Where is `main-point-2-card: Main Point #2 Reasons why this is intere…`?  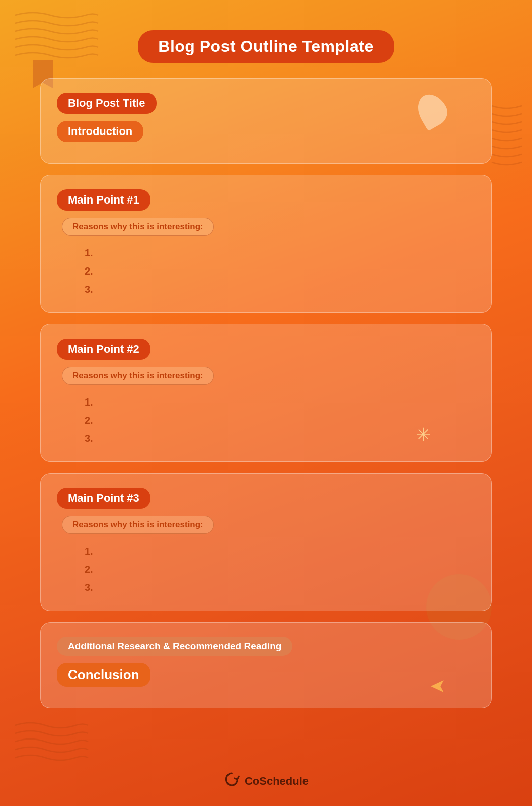 main-point-2-card: Main Point #2 Reasons why this is intere… is located at coordinates (266, 393).